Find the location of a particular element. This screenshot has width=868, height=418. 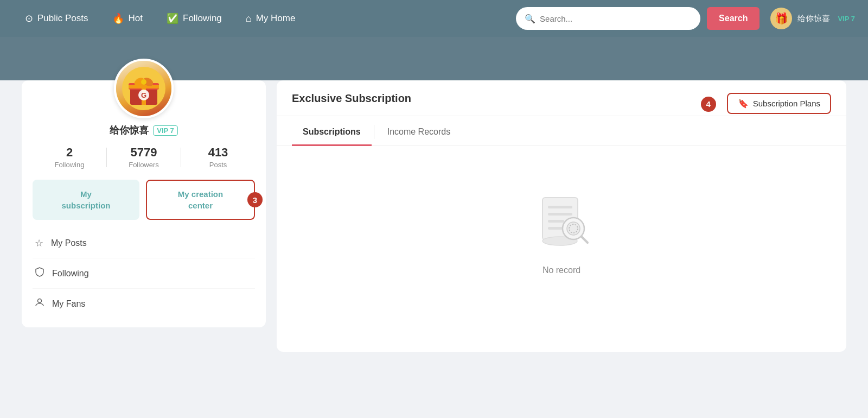

search-icon: 🔍 is located at coordinates (530, 18).